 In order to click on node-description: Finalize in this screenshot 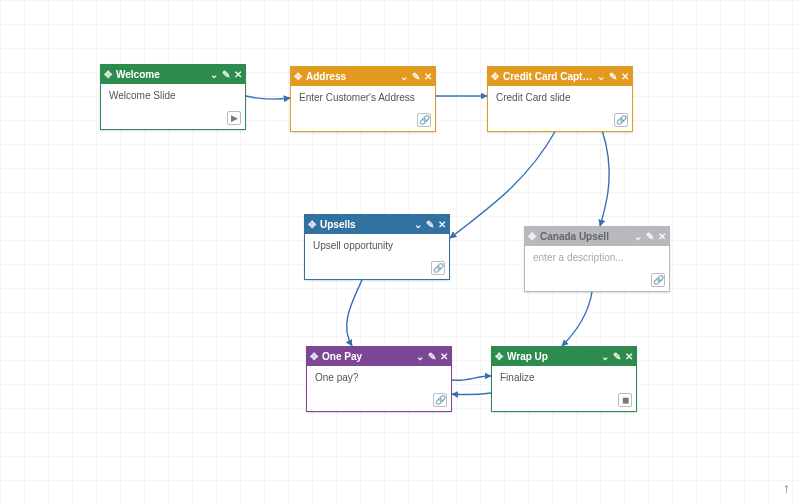, I will do `click(517, 378)`.